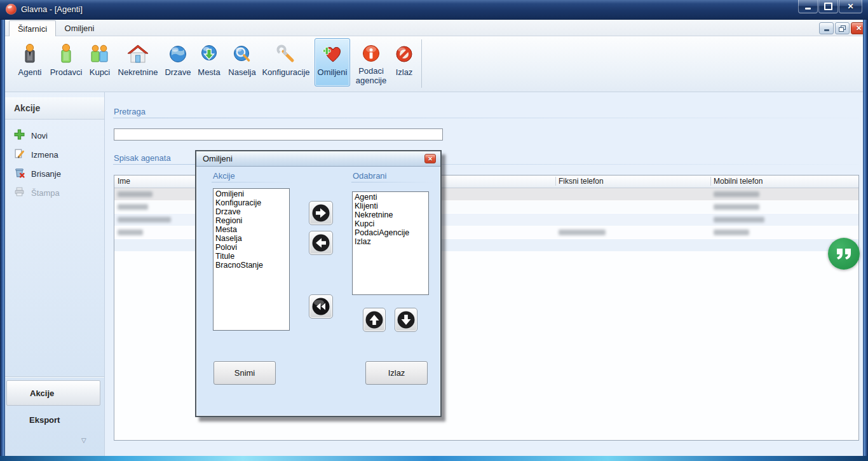 The height and width of the screenshot is (461, 868). I want to click on window-title: Glavna - [Agenti], so click(52, 9).